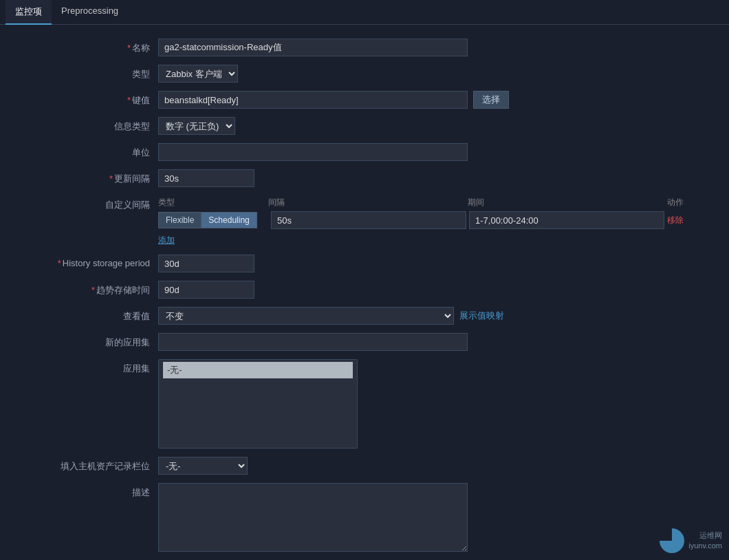 This screenshot has width=729, height=560. Describe the element at coordinates (258, 404) in the screenshot. I see `app-listbox: -无-` at that location.